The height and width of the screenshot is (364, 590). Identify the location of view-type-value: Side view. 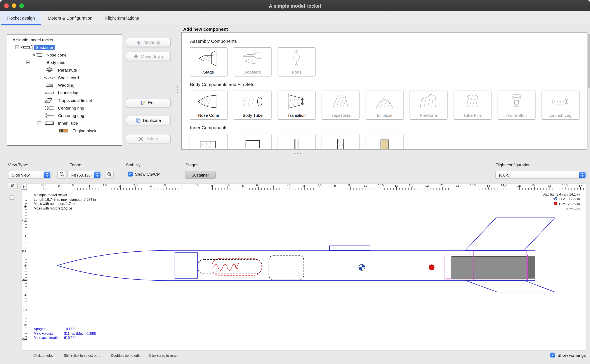
(21, 175).